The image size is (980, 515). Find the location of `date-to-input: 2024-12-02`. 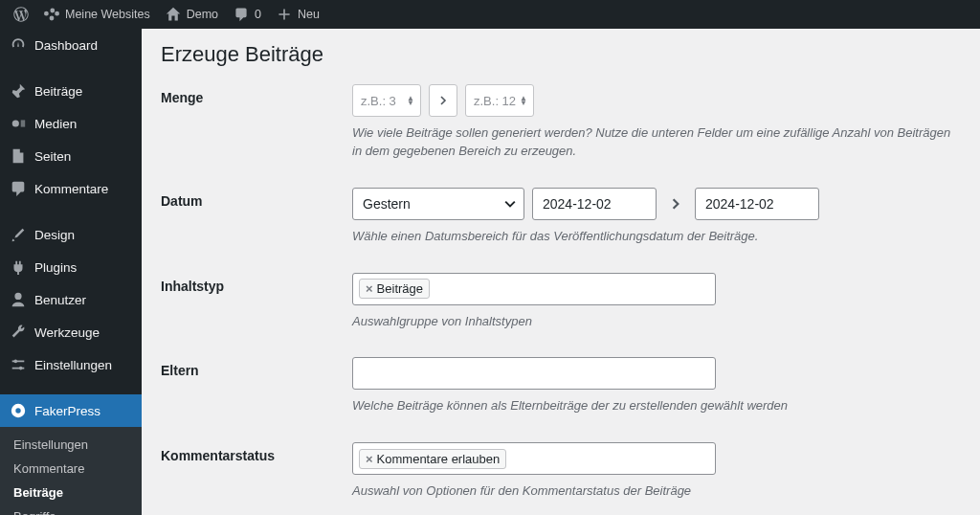

date-to-input: 2024-12-02 is located at coordinates (757, 204).